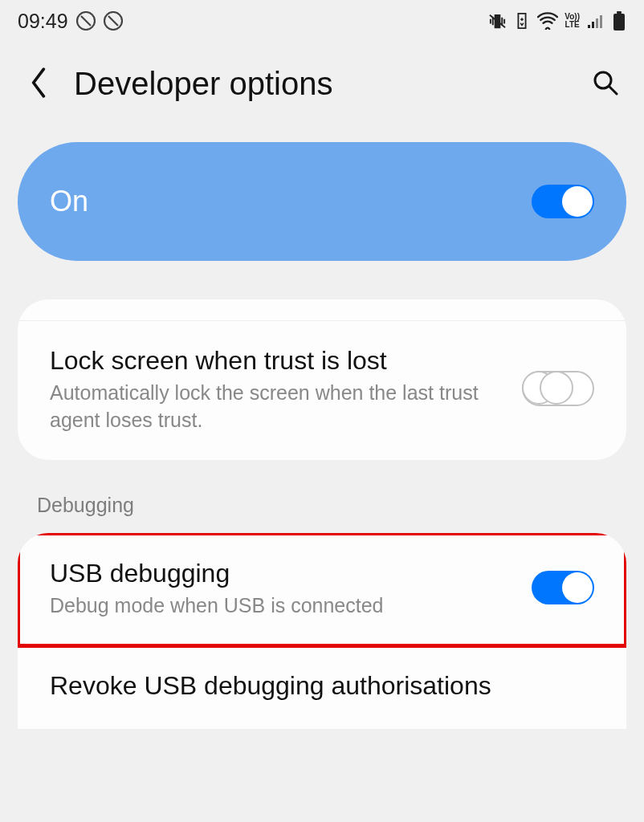 The height and width of the screenshot is (822, 644). What do you see at coordinates (71, 21) in the screenshot?
I see `status-left: 09:49` at bounding box center [71, 21].